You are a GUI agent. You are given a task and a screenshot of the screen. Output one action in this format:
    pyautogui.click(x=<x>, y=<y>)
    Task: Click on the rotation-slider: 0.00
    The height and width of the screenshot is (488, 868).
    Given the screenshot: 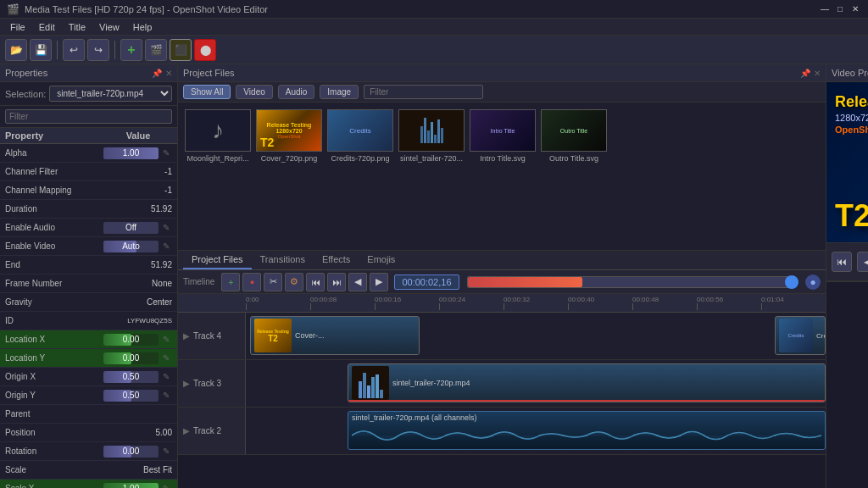 What is the action you would take?
    pyautogui.click(x=131, y=452)
    